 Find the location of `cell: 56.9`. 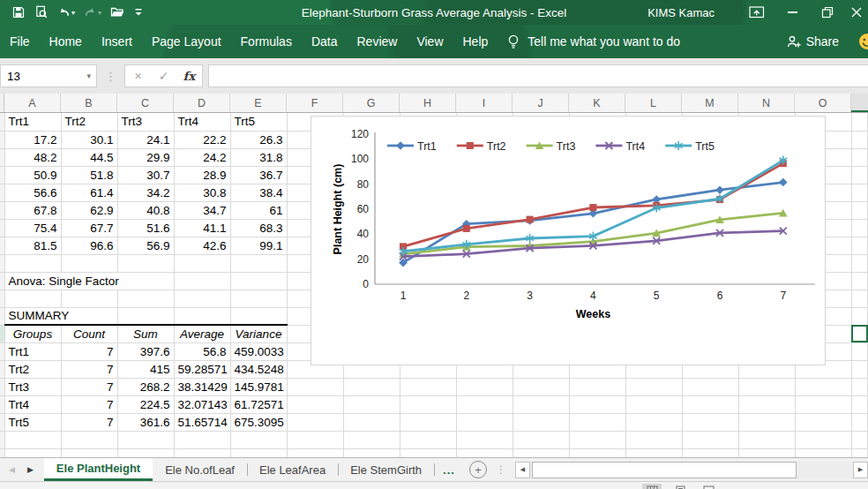

cell: 56.9 is located at coordinates (146, 245).